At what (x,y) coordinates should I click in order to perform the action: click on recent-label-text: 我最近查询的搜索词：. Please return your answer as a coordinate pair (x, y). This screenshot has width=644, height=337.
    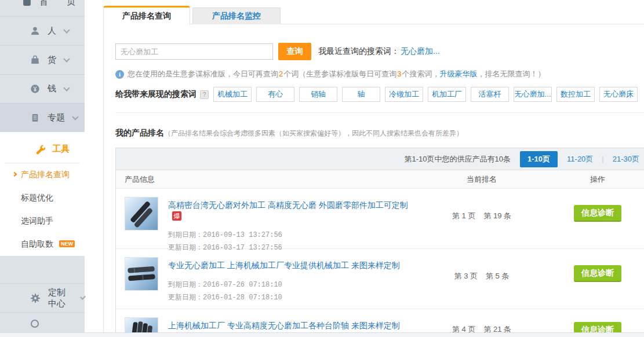
    Looking at the image, I should click on (359, 51).